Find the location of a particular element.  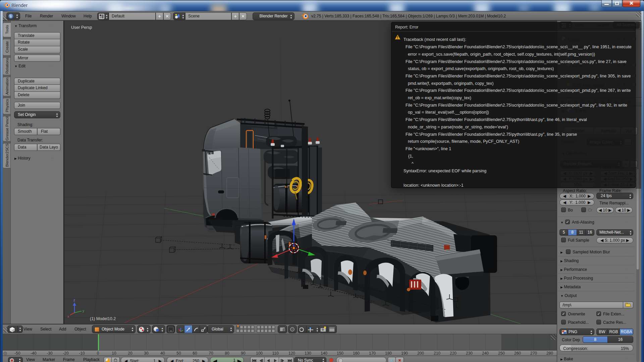

svg-text: y is located at coordinates (83, 311).